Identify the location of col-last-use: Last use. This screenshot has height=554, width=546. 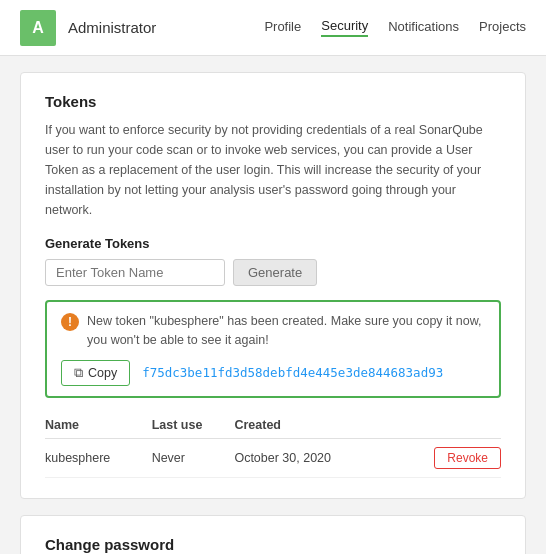
(194, 426).